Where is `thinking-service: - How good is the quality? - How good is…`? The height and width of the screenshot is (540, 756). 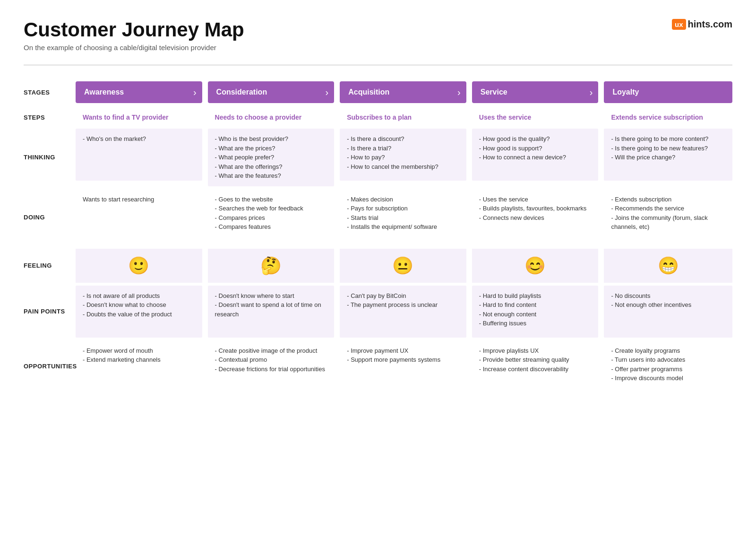
thinking-service: - How good is the quality? - How good is… is located at coordinates (535, 155).